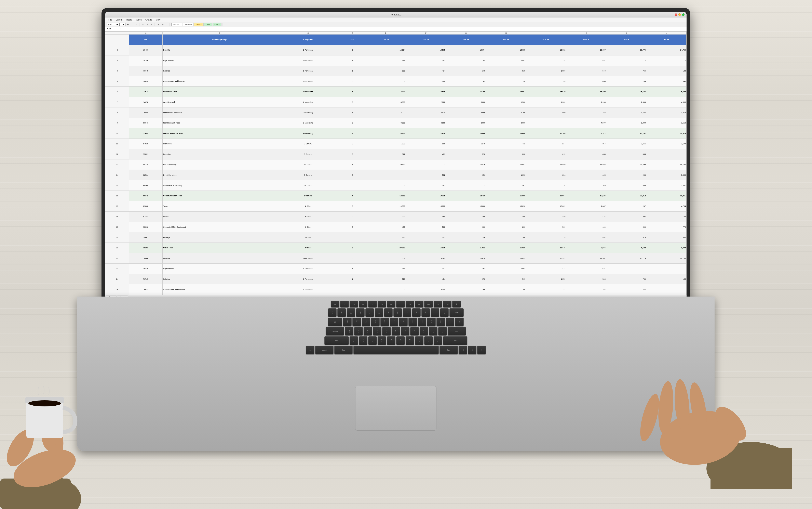 Image resolution: width=812 pixels, height=509 pixels. What do you see at coordinates (466, 133) in the screenshot?
I see `cell-feb16: 10,000` at bounding box center [466, 133].